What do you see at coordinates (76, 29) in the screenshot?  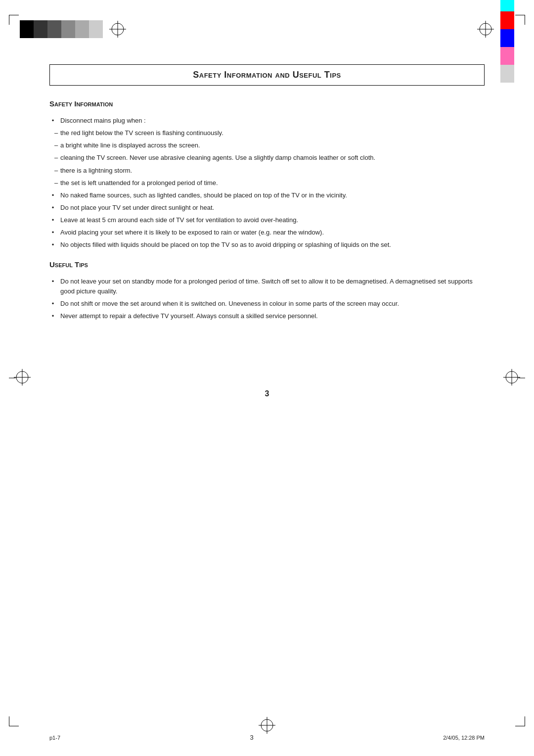 I see `color-strip-left` at bounding box center [76, 29].